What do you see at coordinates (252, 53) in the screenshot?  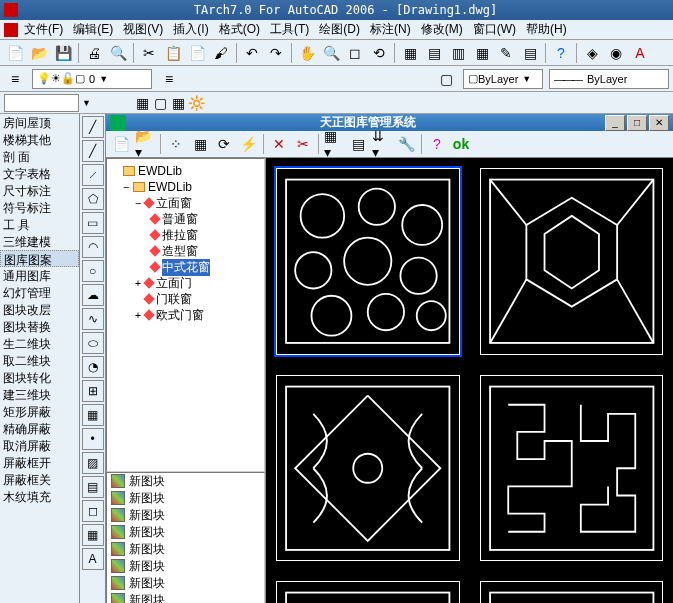 I see `undo-button: ↶` at bounding box center [252, 53].